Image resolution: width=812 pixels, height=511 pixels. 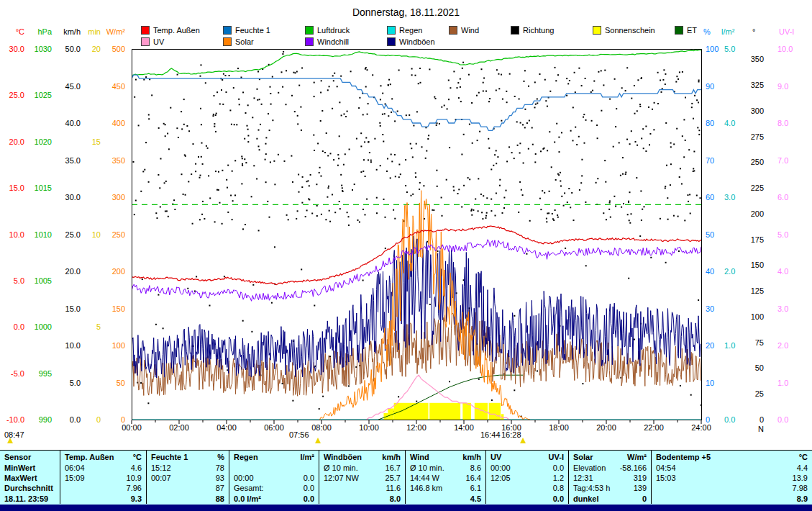 What do you see at coordinates (187, 498) in the screenshot?
I see `stats-cell: 88` at bounding box center [187, 498].